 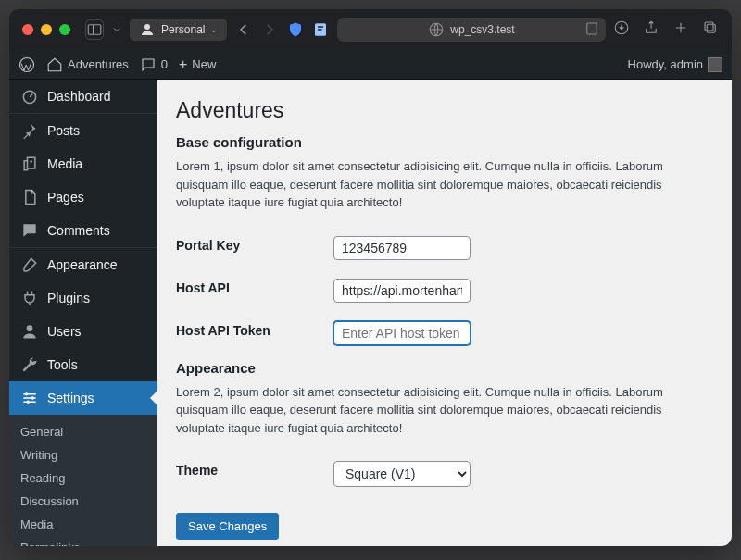 What do you see at coordinates (183, 30) in the screenshot?
I see `profile-label: Personal` at bounding box center [183, 30].